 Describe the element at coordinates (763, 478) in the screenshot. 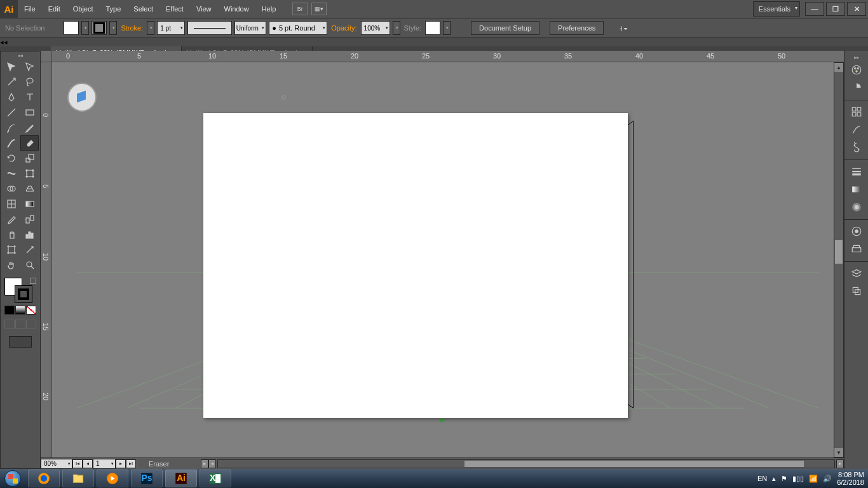

I see `language-indicator: EN` at that location.